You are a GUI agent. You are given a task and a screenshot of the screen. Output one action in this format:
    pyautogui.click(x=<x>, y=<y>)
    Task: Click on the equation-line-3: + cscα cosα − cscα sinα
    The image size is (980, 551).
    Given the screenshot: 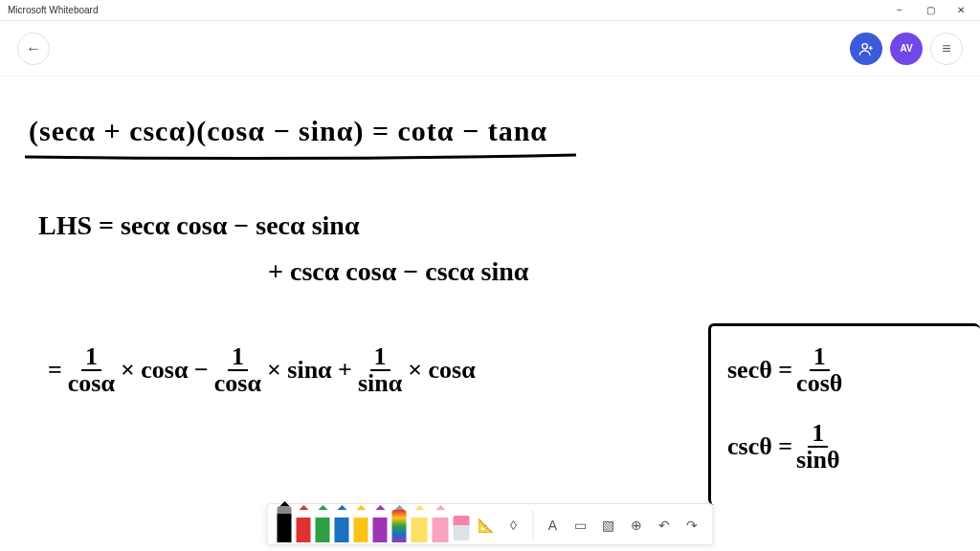 What is the action you would take?
    pyautogui.click(x=398, y=272)
    